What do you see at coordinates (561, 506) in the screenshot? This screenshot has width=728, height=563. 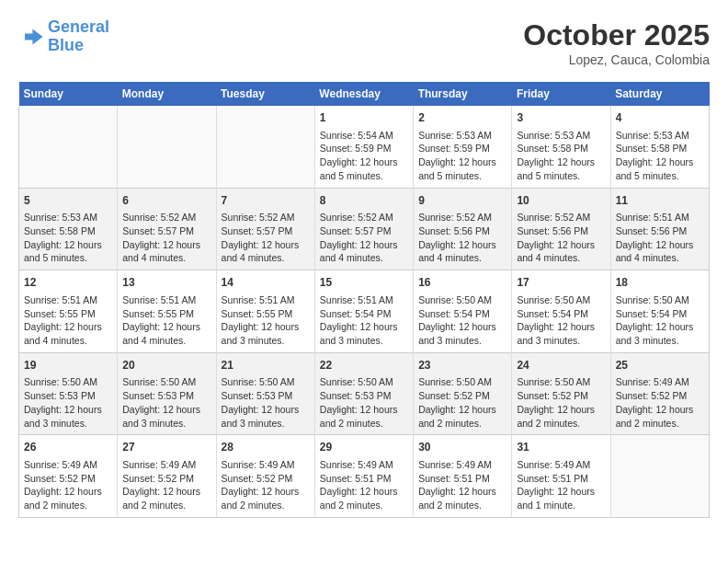 I see `day-info: and 1 minute.` at bounding box center [561, 506].